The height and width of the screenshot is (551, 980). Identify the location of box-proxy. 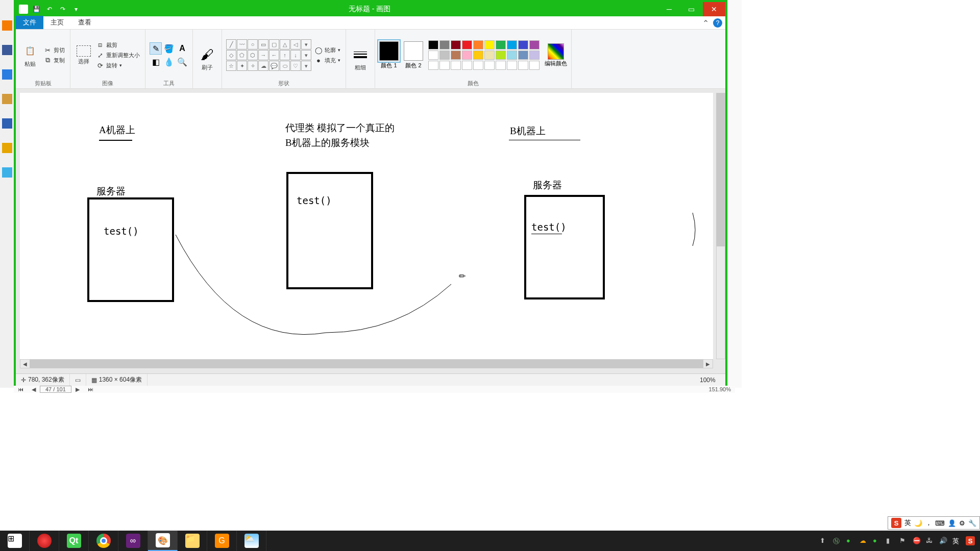
(330, 231).